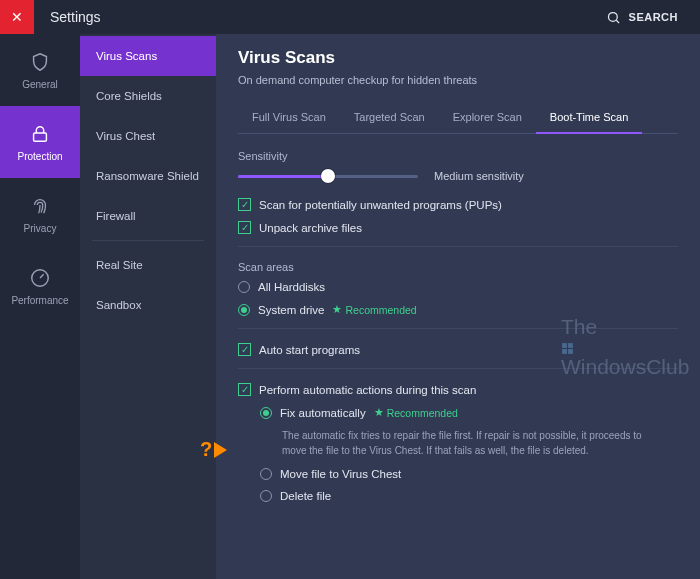 The image size is (700, 579). I want to click on radio-all-harddisks: All Harddisks, so click(458, 287).